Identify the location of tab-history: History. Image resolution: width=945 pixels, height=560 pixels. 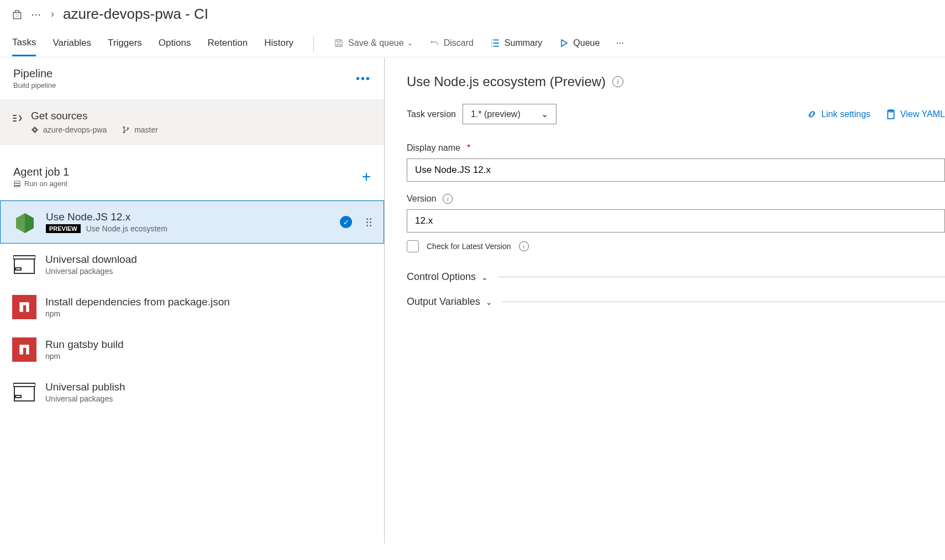
(279, 46).